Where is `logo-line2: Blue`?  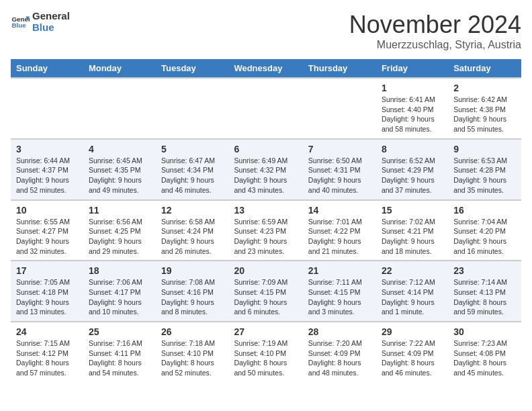 logo-line2: Blue is located at coordinates (51, 28).